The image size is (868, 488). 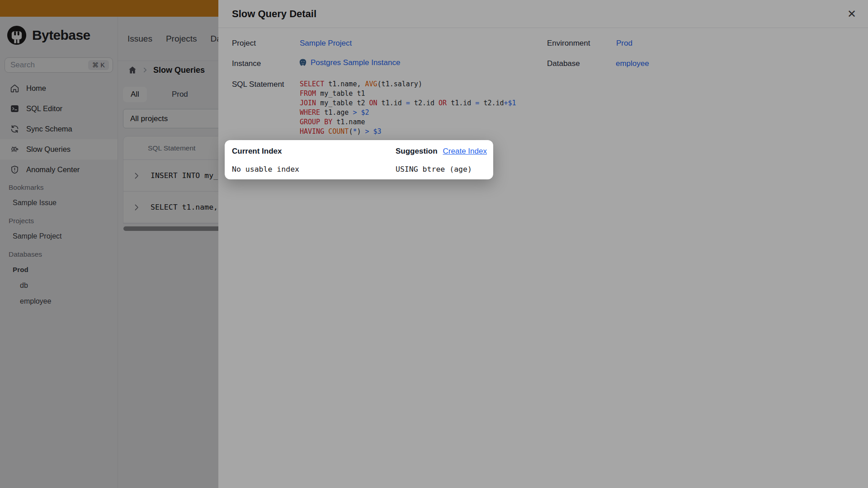 What do you see at coordinates (441, 151) in the screenshot?
I see `suggestion-header: Suggestion Create Index` at bounding box center [441, 151].